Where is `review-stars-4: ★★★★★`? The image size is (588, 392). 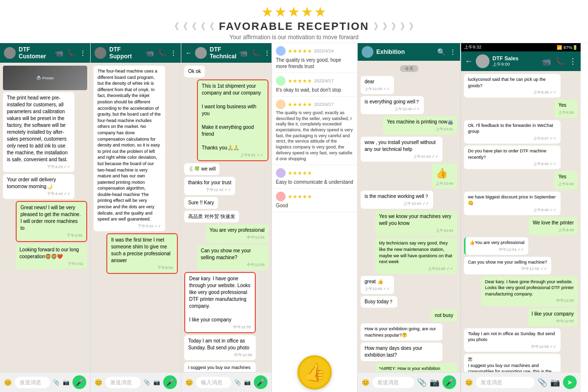
review-stars-4: ★★★★★ is located at coordinates (300, 173).